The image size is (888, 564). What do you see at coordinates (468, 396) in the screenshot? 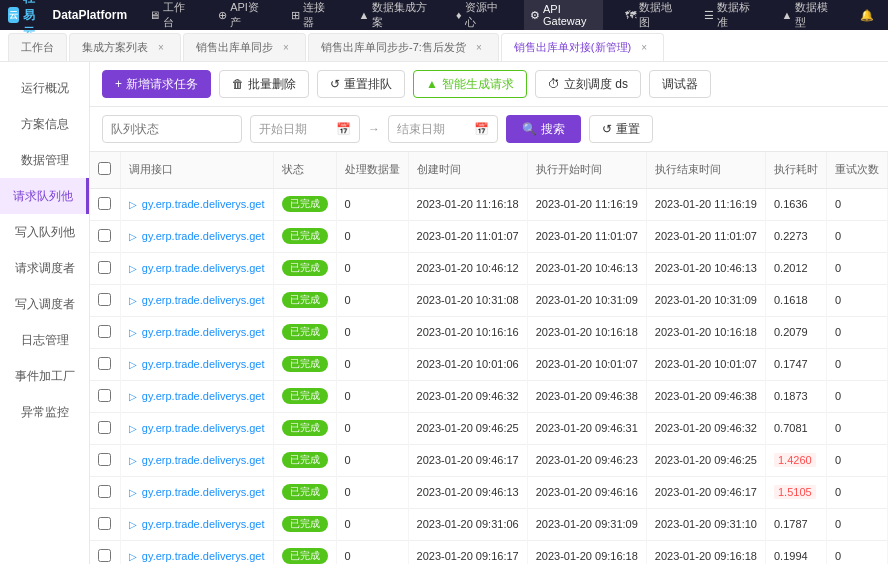
I see `row-create-time: 2023-01-20 09:46:32` at bounding box center [468, 396].